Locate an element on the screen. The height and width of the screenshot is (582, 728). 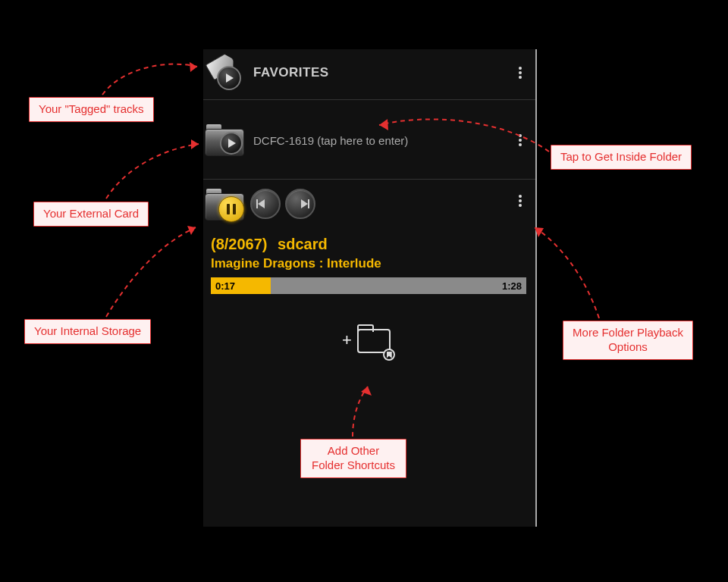
callout-more-options: More Folder Playback Options is located at coordinates (628, 340).